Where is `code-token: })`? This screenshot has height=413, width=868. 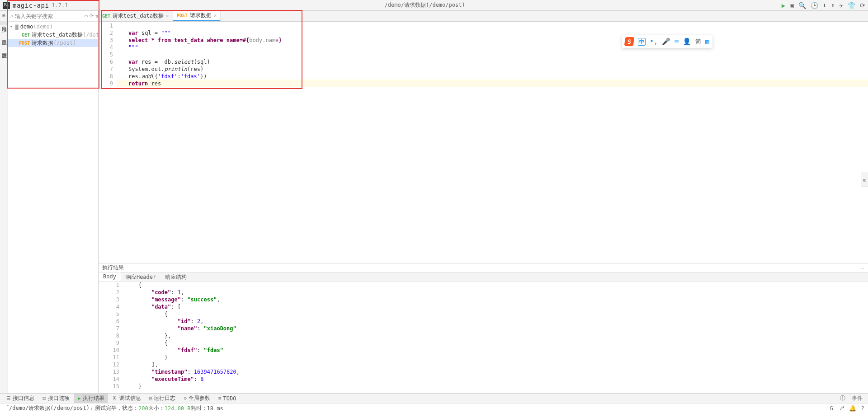 code-token: }) is located at coordinates (203, 76).